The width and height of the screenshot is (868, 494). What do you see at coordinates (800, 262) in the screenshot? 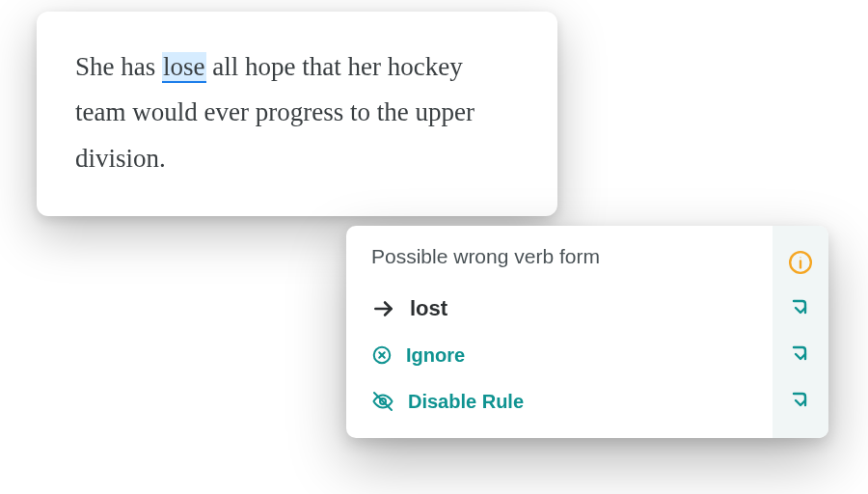
I see `info-circle-icon` at bounding box center [800, 262].